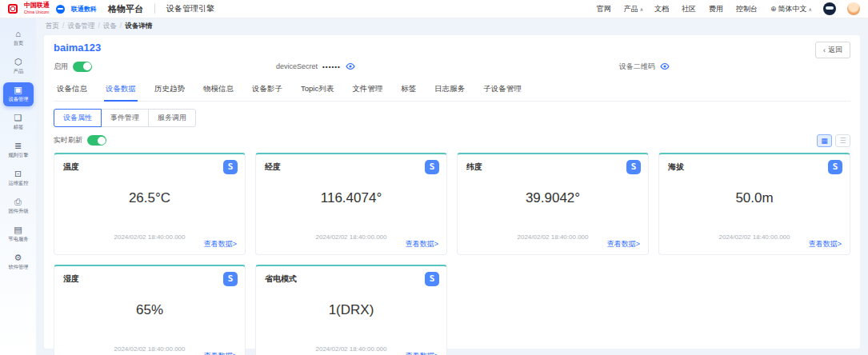  Describe the element at coordinates (754, 167) in the screenshot. I see `property-card-title: 海拔` at that location.